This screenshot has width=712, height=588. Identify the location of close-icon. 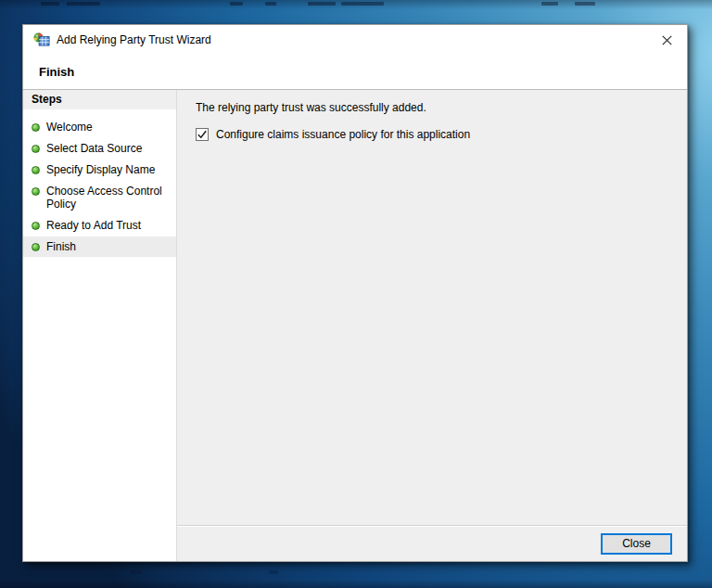
(667, 40).